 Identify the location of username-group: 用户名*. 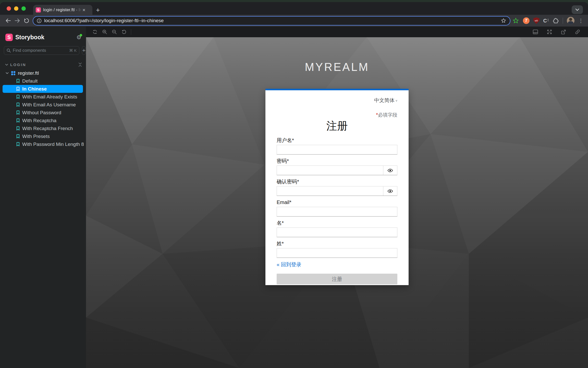
(337, 146).